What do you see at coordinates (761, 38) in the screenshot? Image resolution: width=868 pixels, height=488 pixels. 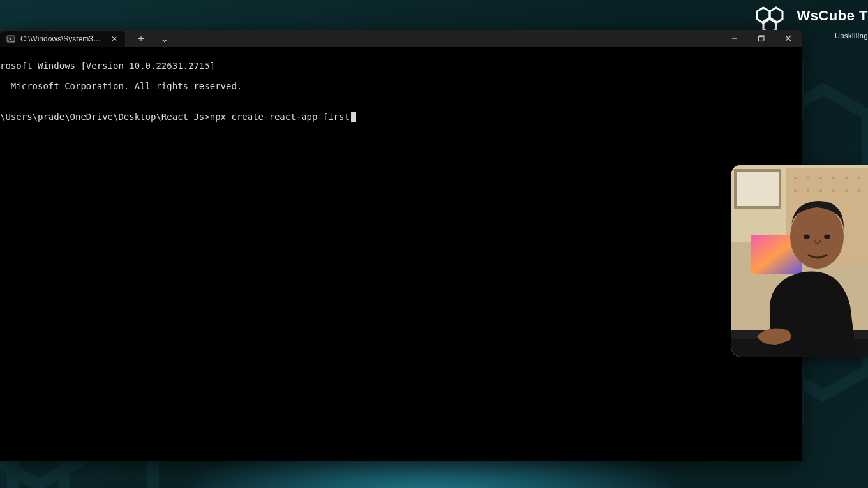 I see `window-controls` at bounding box center [761, 38].